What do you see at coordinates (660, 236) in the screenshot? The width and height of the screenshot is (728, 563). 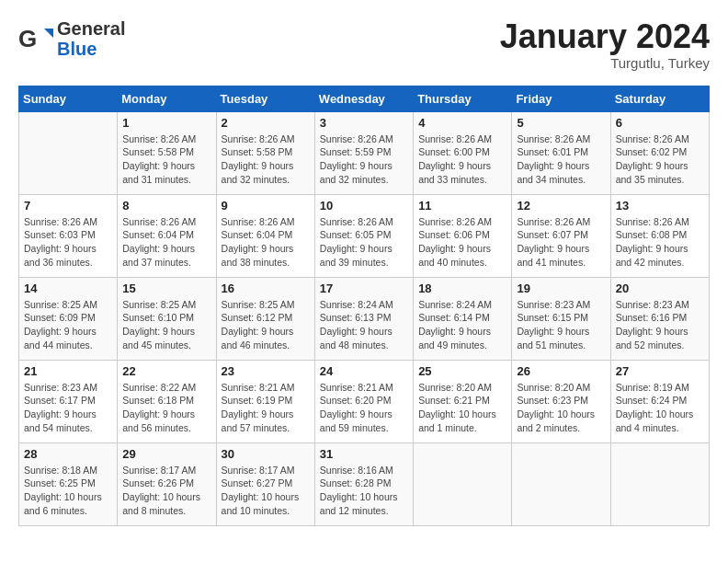 I see `calendar-cell: 13 Sunrise: 8:26 AM Sunset: 6:08 PM Dayl…` at bounding box center [660, 236].